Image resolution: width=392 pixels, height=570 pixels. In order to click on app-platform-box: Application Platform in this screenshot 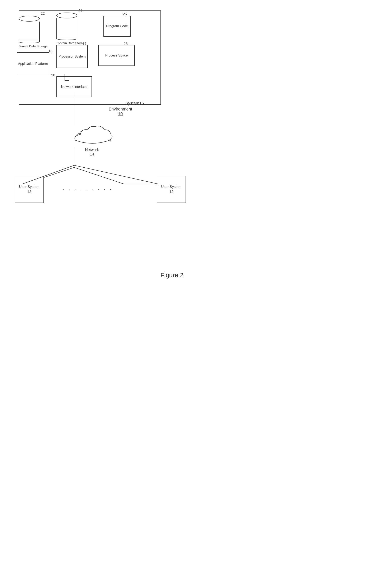, I will do `click(33, 64)`.